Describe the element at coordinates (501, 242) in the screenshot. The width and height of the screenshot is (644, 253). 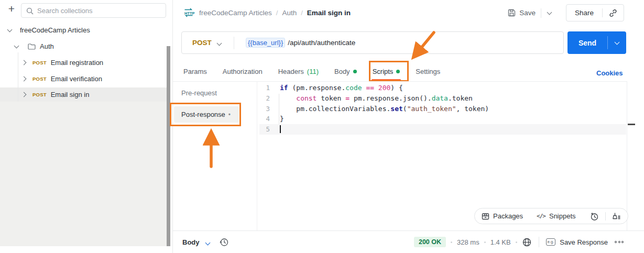
I see `response-size: 1.4 KB` at that location.